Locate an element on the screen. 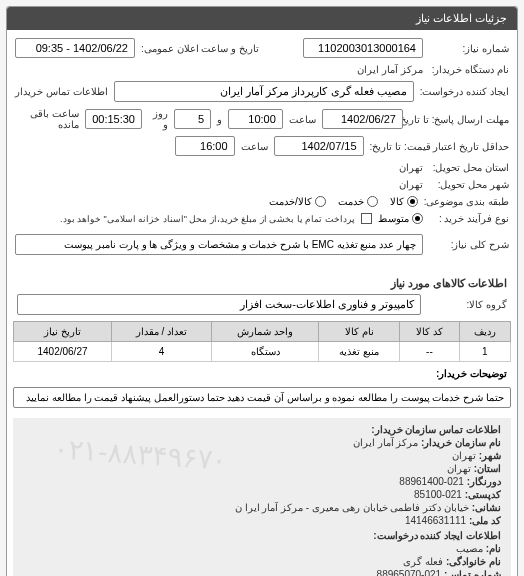 The image size is (524, 576). process-radio-medium: متوسط is located at coordinates (400, 218).